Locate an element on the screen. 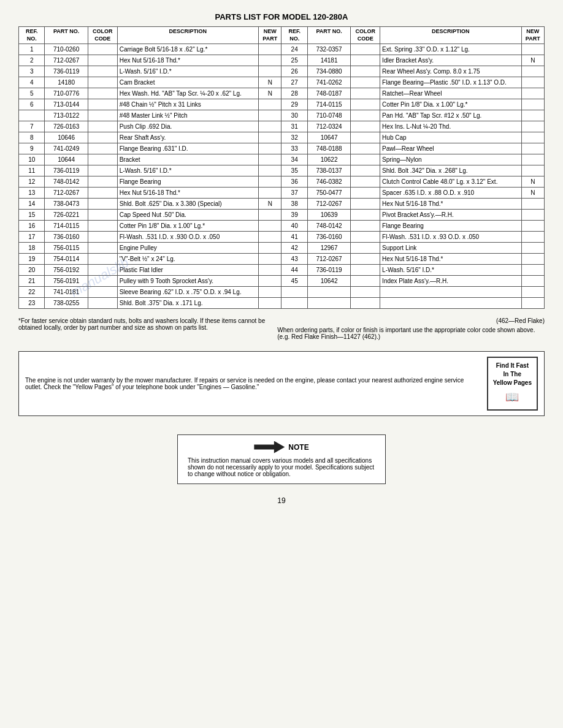 Image resolution: width=563 pixels, height=728 pixels. cell-desc2: Support Link is located at coordinates (451, 248).